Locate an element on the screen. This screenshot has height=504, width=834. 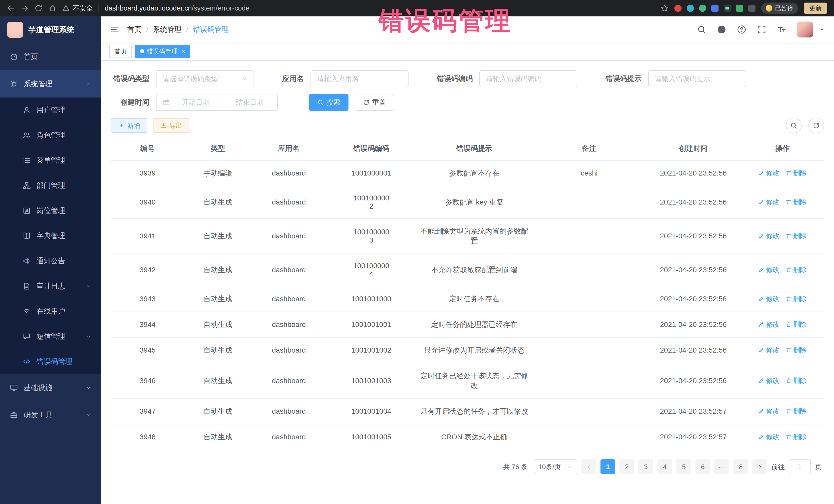
page-button-3: 3 is located at coordinates (646, 467).